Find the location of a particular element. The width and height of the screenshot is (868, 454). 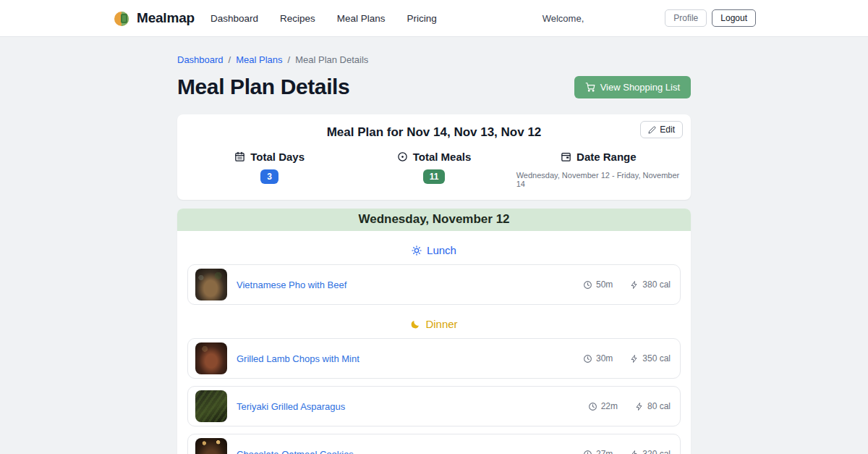

breadcrumb-meal-plans: Meal Plans is located at coordinates (259, 59).